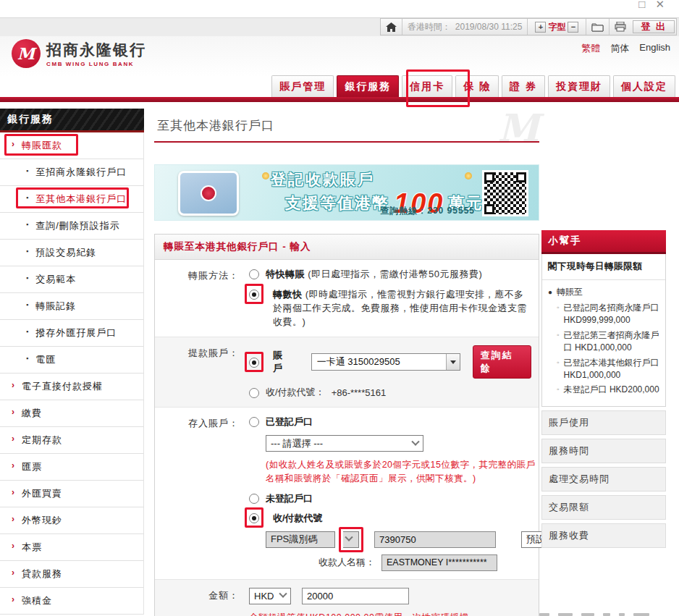 This screenshot has width=679, height=616. Describe the element at coordinates (254, 274) in the screenshot. I see `radio-express-transfer` at that location.